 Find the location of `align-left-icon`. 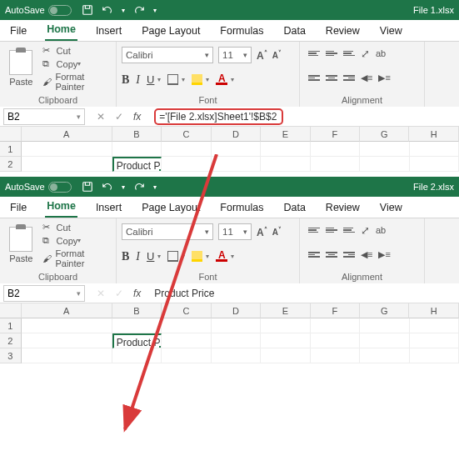

align-left-icon is located at coordinates (314, 78).